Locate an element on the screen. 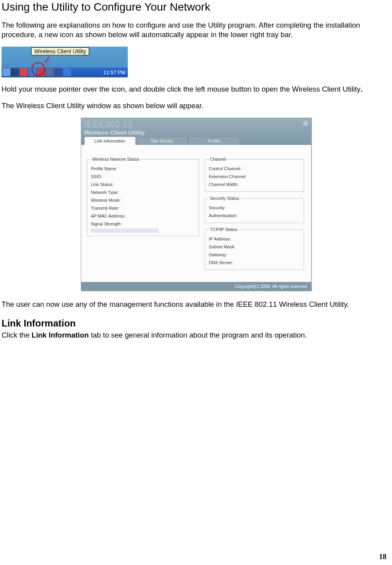 This screenshot has width=392, height=565. field-network-type: Network Type: is located at coordinates (144, 192).